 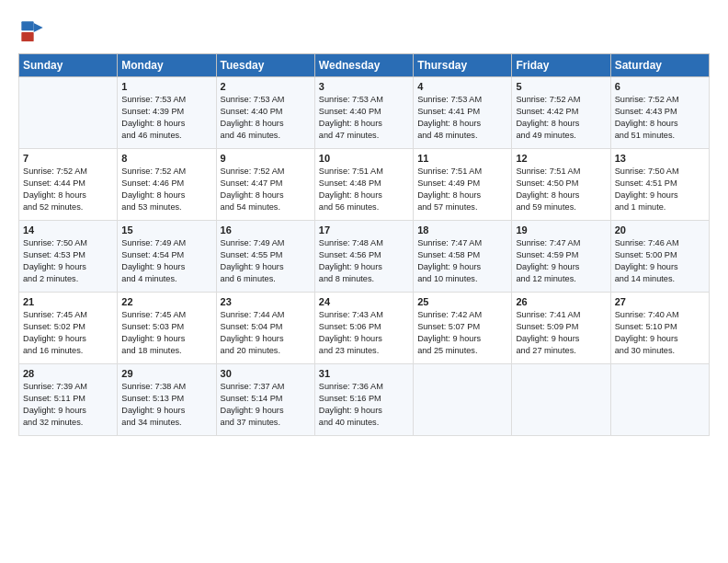 What do you see at coordinates (463, 328) in the screenshot?
I see `calendar-cell: 25Sunrise: 7:42 AMSunset: 5:07 PMDayligh…` at bounding box center [463, 328].